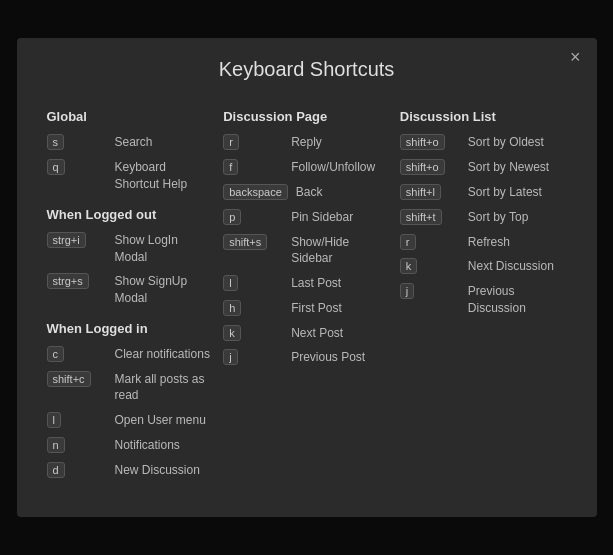  What do you see at coordinates (310, 192) in the screenshot?
I see `shortcut-label: Back` at bounding box center [310, 192].